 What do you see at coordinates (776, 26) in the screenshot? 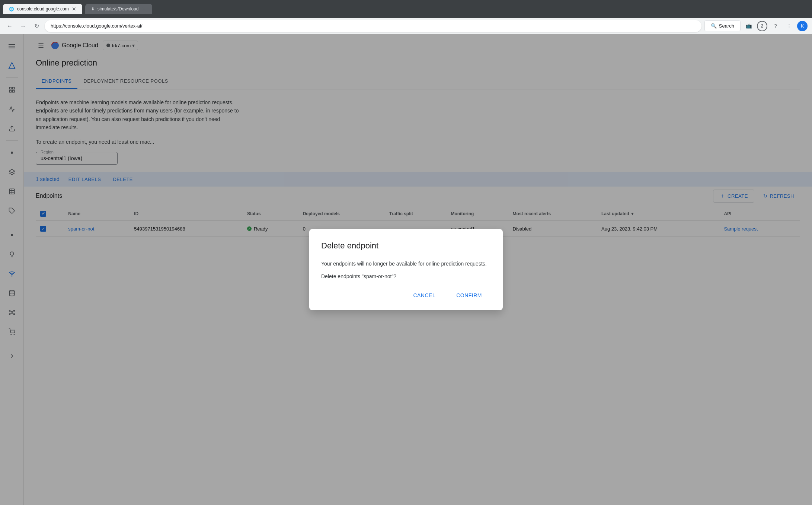
I see `help-button: ?` at bounding box center [776, 26].